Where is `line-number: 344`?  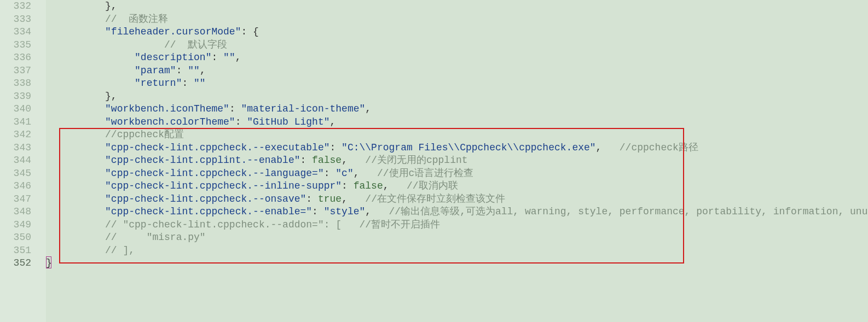 line-number: 344 is located at coordinates (15, 161).